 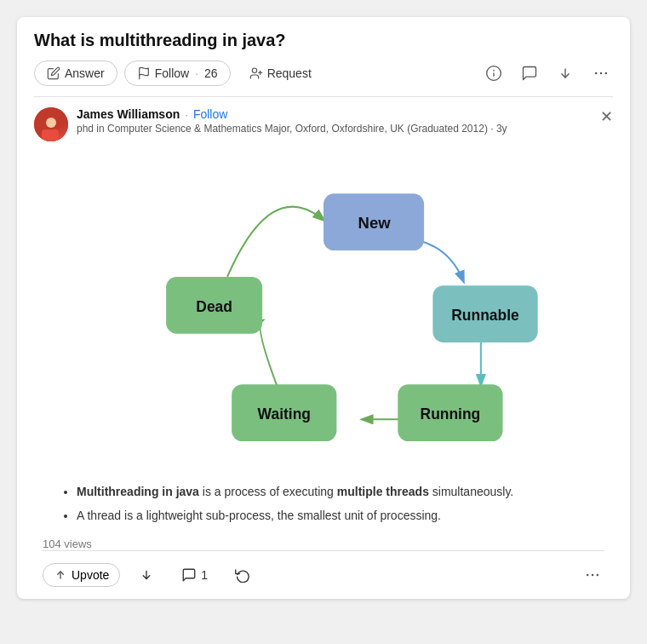 What do you see at coordinates (194, 575) in the screenshot?
I see `footer-comment-button: 1` at bounding box center [194, 575].